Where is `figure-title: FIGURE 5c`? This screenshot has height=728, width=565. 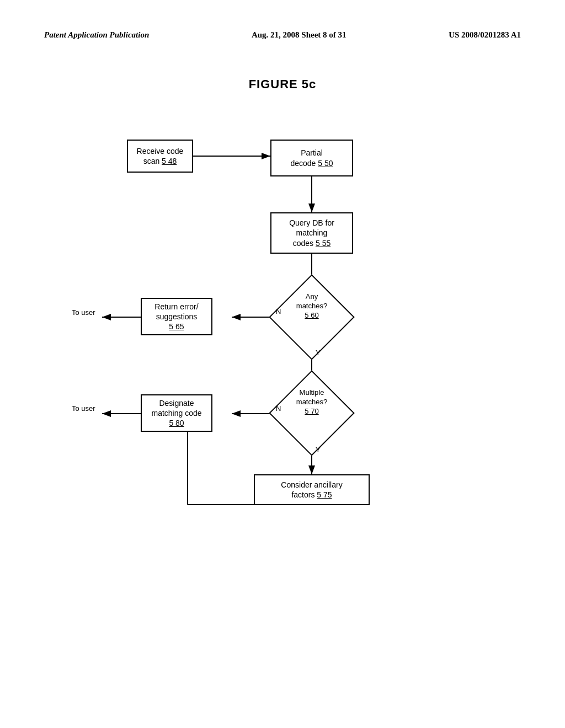 figure-title: FIGURE 5c is located at coordinates (282, 84).